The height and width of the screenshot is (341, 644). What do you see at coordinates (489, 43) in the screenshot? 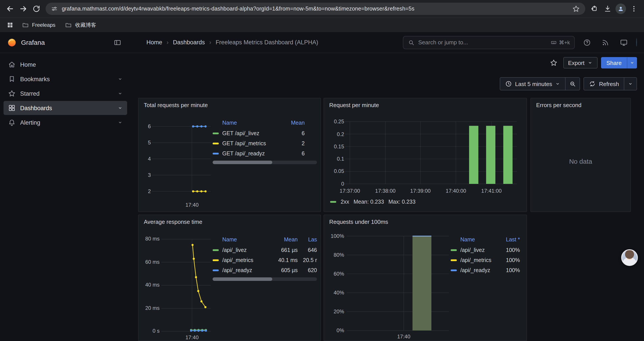
I see `search-input: Search or jump to... ⌘+k` at bounding box center [489, 43].